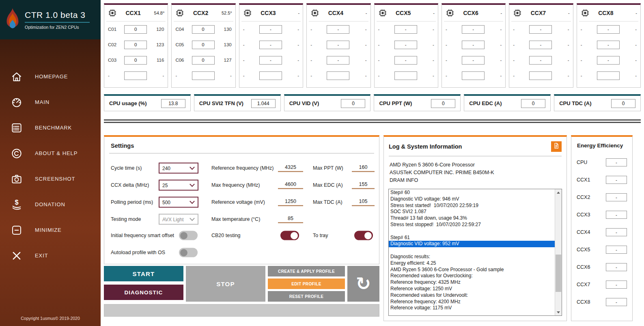  I want to click on max-frequency-field: 4600, so click(291, 185).